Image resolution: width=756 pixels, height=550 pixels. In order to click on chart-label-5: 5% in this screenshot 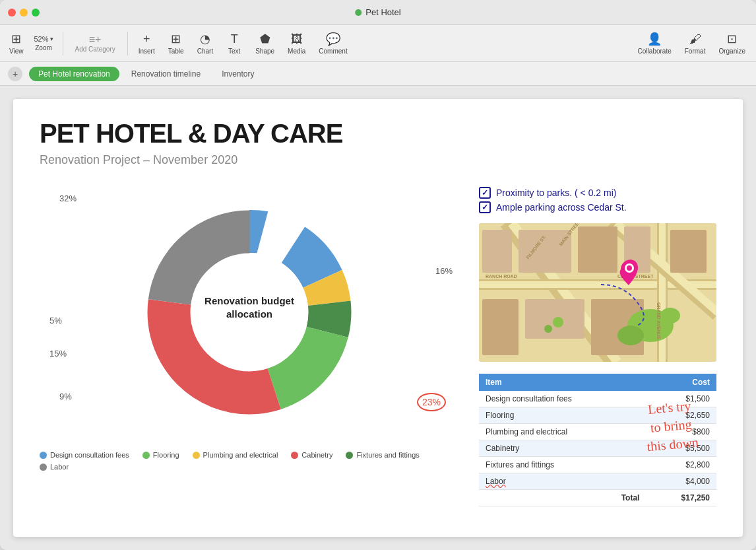, I will do `click(55, 321)`.